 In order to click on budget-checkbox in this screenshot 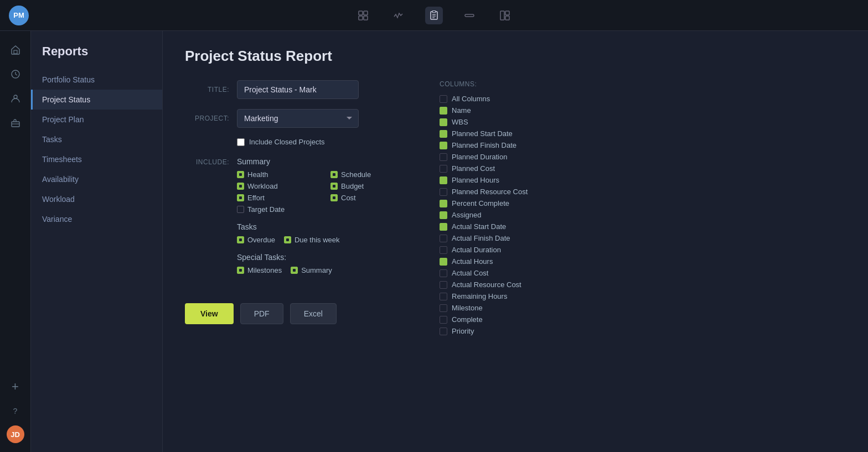, I will do `click(334, 186)`.